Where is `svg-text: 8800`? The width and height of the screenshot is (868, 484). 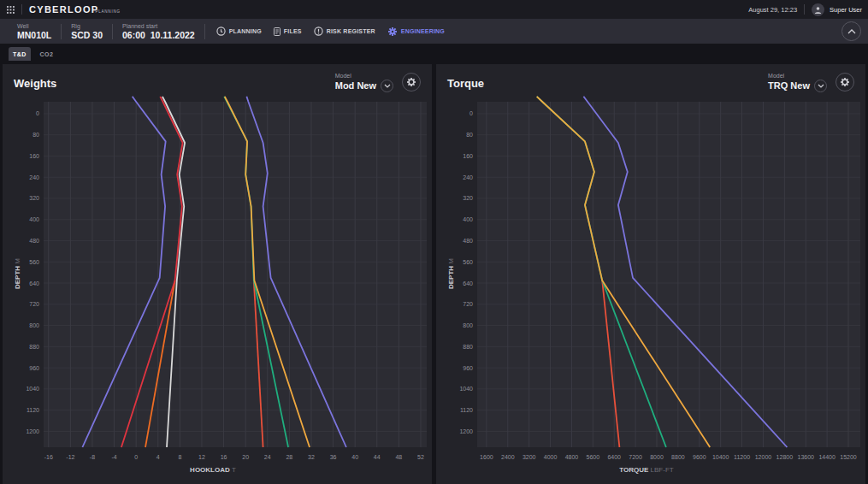 svg-text: 8800 is located at coordinates (678, 457).